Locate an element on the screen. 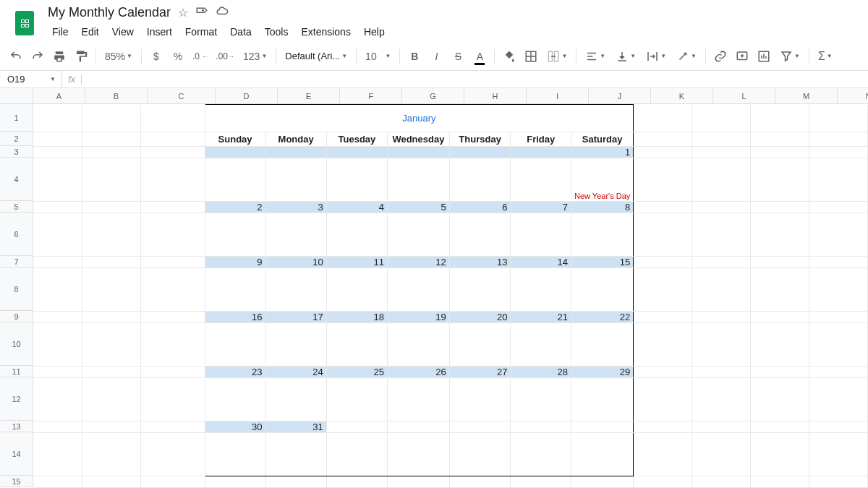  cell-M14 is located at coordinates (780, 455).